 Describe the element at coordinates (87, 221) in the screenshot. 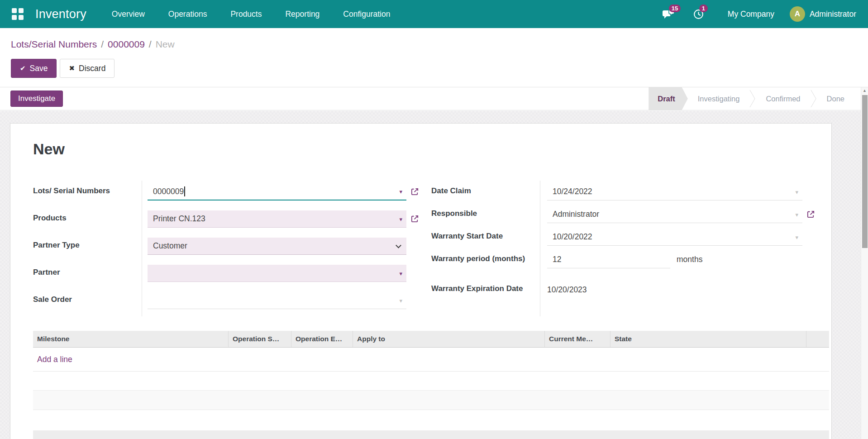

I see `label-products: Products` at that location.